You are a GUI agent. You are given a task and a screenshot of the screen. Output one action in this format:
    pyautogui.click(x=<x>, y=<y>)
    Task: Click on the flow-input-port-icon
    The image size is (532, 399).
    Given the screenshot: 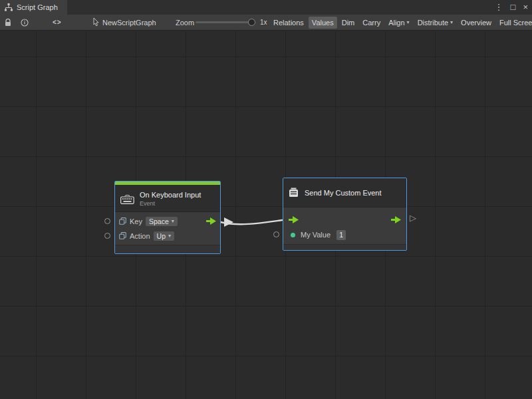 What is the action you would take?
    pyautogui.click(x=294, y=219)
    